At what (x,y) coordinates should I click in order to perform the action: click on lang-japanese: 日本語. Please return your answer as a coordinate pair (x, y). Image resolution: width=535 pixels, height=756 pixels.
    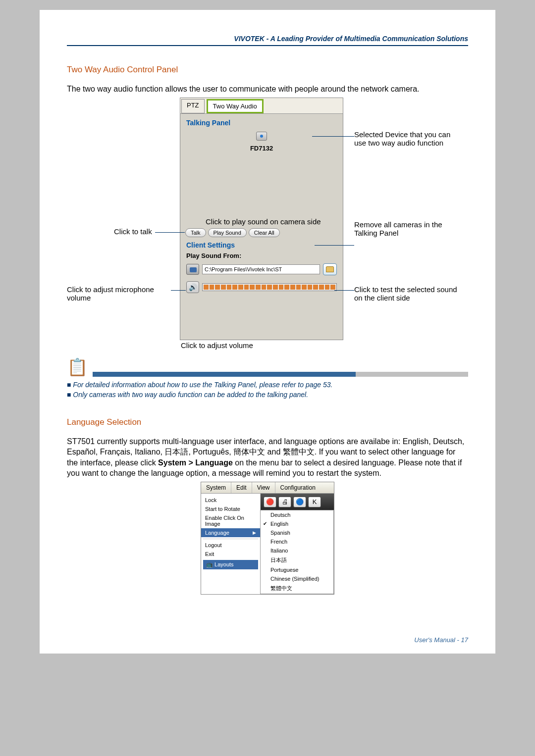
    Looking at the image, I should click on (297, 560).